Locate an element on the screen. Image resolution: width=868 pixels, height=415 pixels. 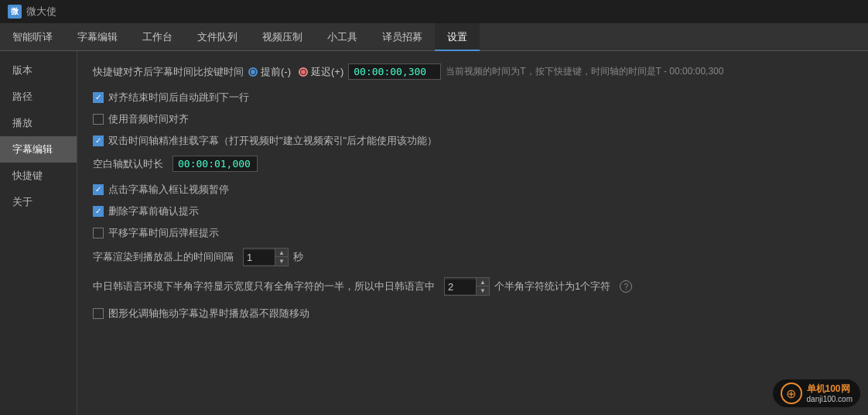
nav-item-设置: 设置 is located at coordinates (457, 37).